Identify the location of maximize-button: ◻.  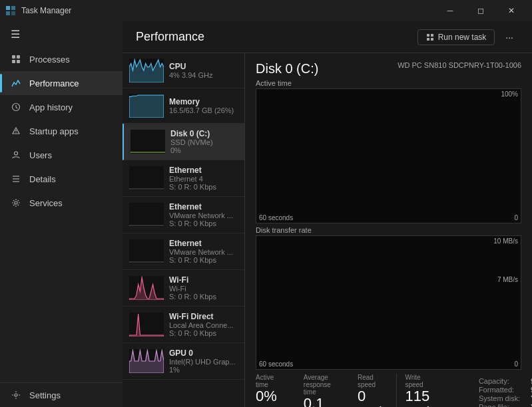
(481, 11).